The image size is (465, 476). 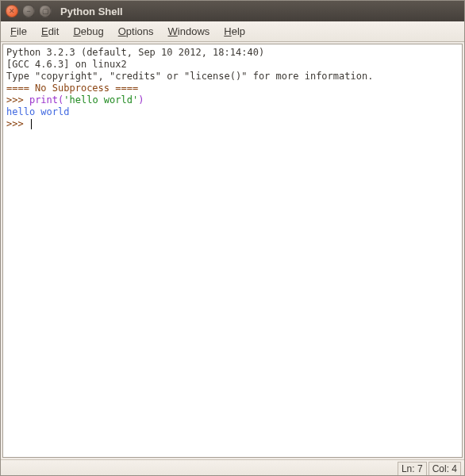 What do you see at coordinates (12, 11) in the screenshot?
I see `close-button: ✕` at bounding box center [12, 11].